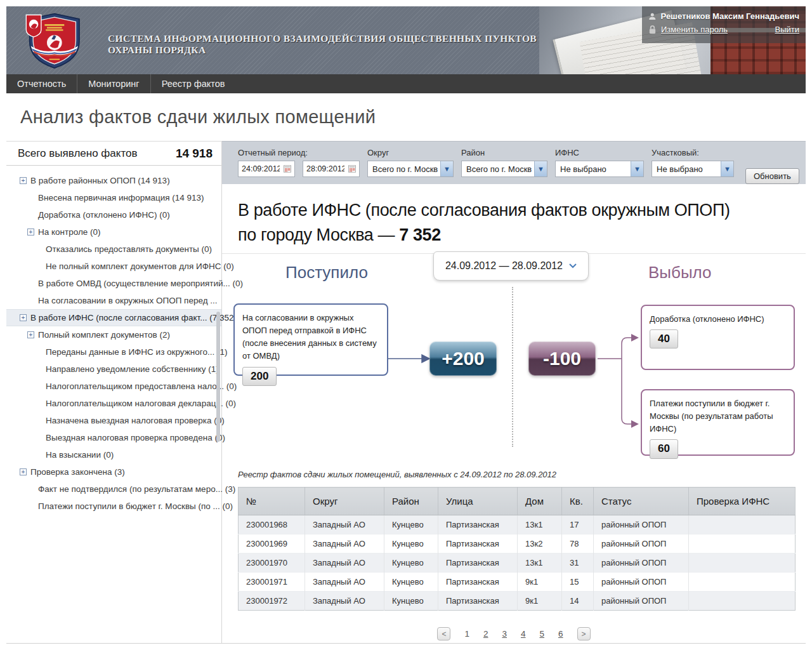 This screenshot has width=812, height=650. What do you see at coordinates (788, 29) in the screenshot?
I see `logout-link: Выйти` at bounding box center [788, 29].